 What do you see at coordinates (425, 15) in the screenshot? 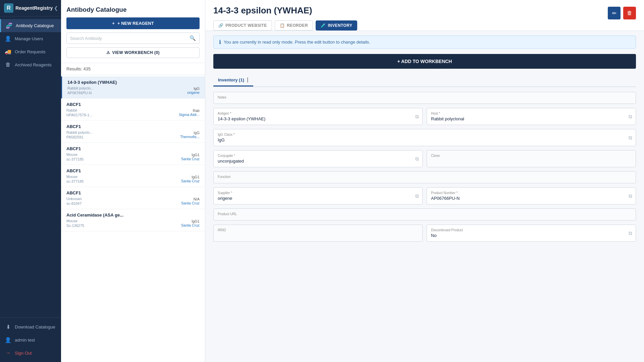
I see `right-panel-header: 14-3-3 epsilon (YWHAE) 🔗 PRODUCT WEBSITE…` at bounding box center [425, 15].